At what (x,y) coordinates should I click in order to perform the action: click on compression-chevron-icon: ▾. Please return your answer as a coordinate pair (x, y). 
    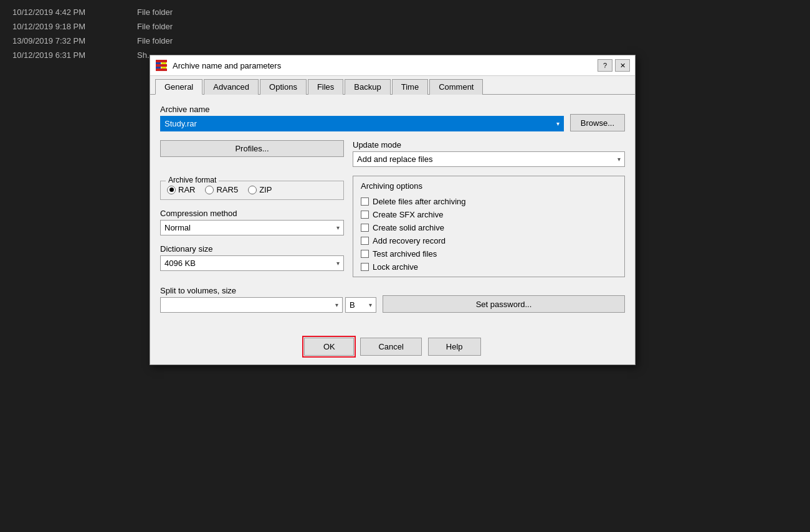
    Looking at the image, I should click on (338, 228).